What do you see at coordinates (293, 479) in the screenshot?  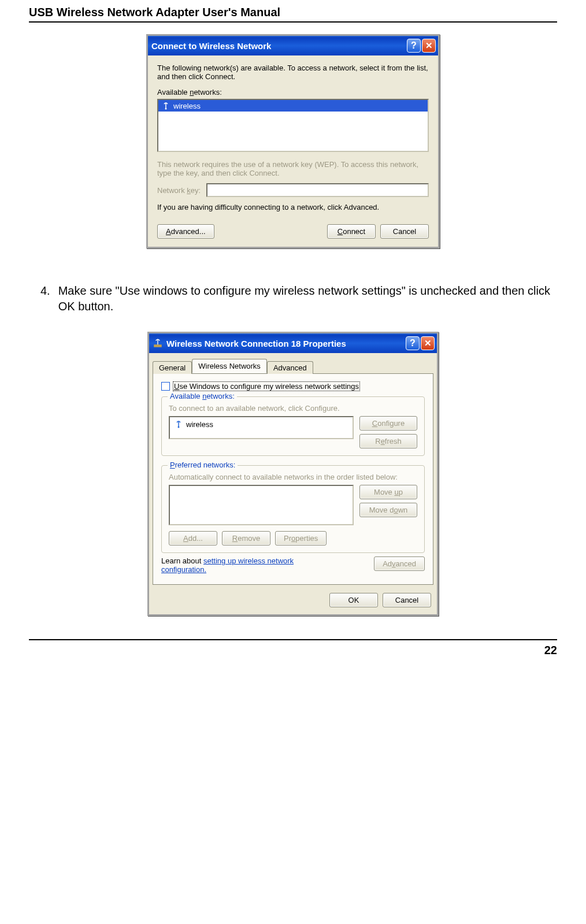 I see `tab-panel-wireless: Use Windows to configure my wireless net…` at bounding box center [293, 479].